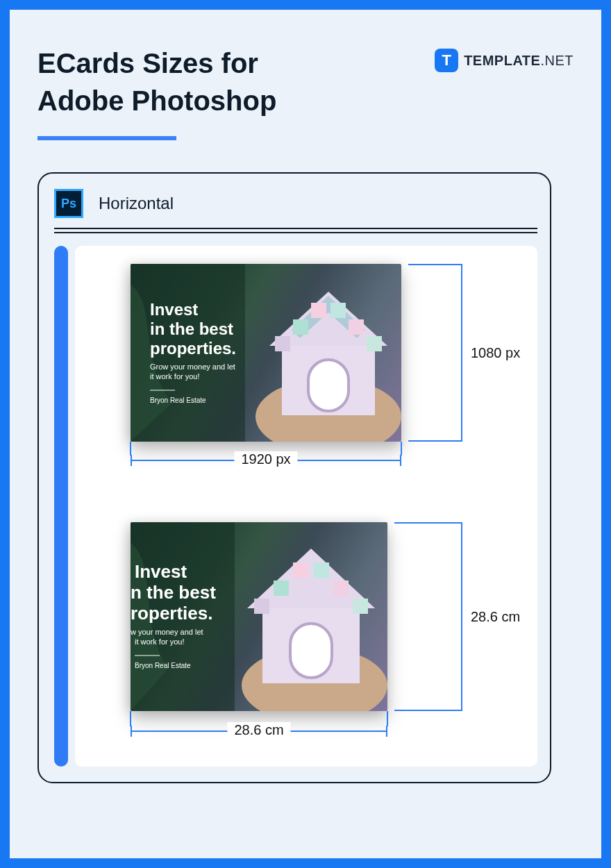 The height and width of the screenshot is (868, 611). I want to click on card1-sub2: it work for you!, so click(175, 376).